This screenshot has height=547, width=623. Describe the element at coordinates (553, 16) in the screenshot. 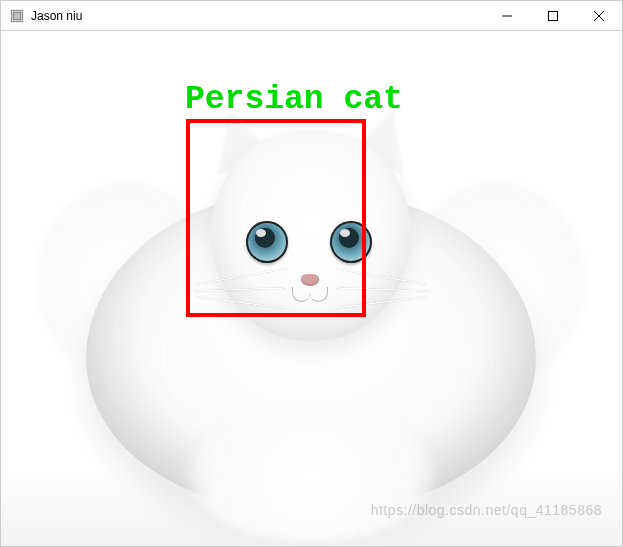

I see `window-controls` at that location.